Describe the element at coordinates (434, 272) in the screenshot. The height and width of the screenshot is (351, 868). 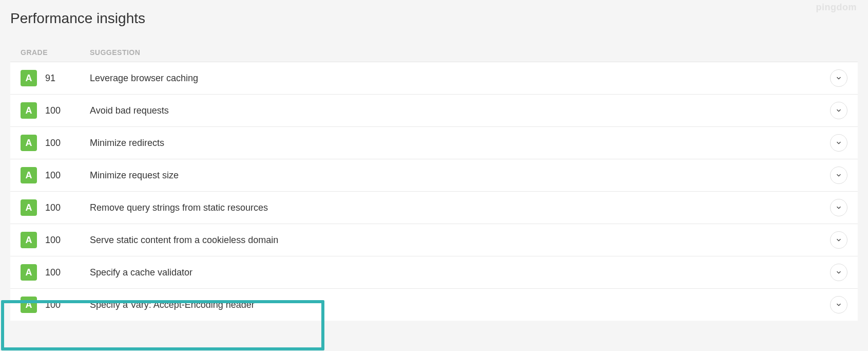
I see `insight-row: A 100 Specify a cache validator` at that location.